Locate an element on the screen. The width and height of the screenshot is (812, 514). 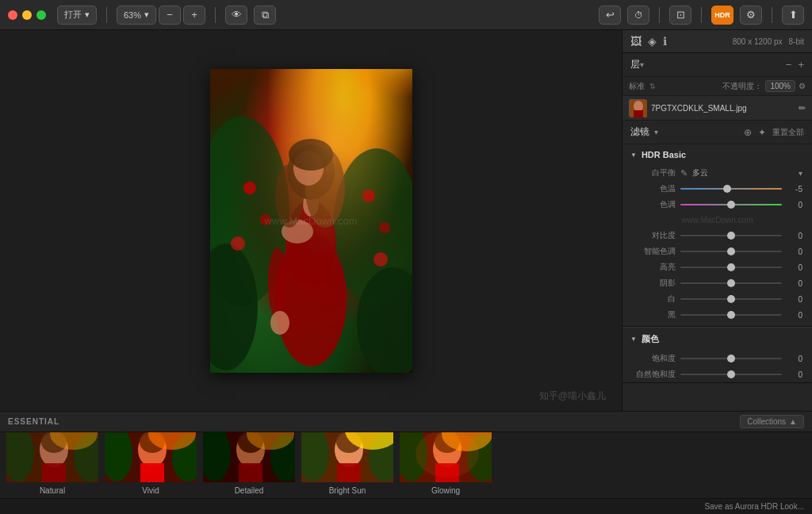
minimize-button is located at coordinates (27, 15).